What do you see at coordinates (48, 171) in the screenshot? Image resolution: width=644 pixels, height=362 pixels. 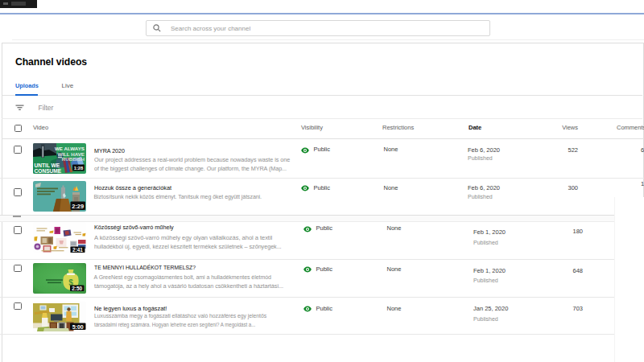 I see `svg-text: CONSUME` at bounding box center [48, 171].